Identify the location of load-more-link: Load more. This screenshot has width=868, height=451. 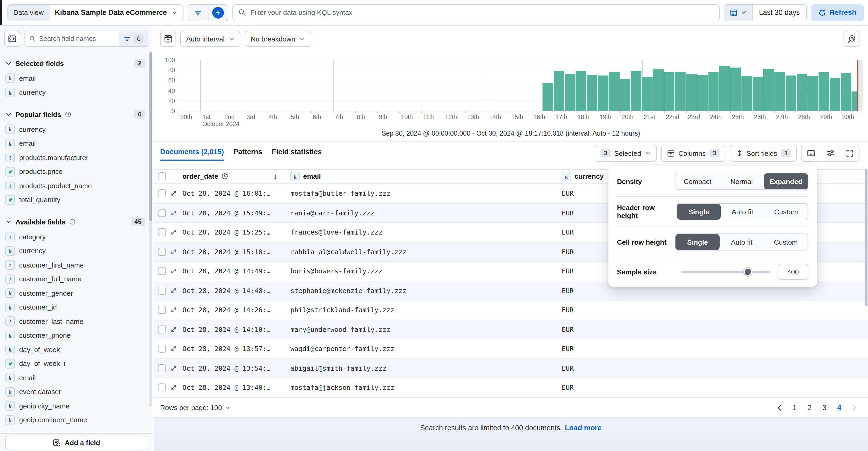
(583, 428).